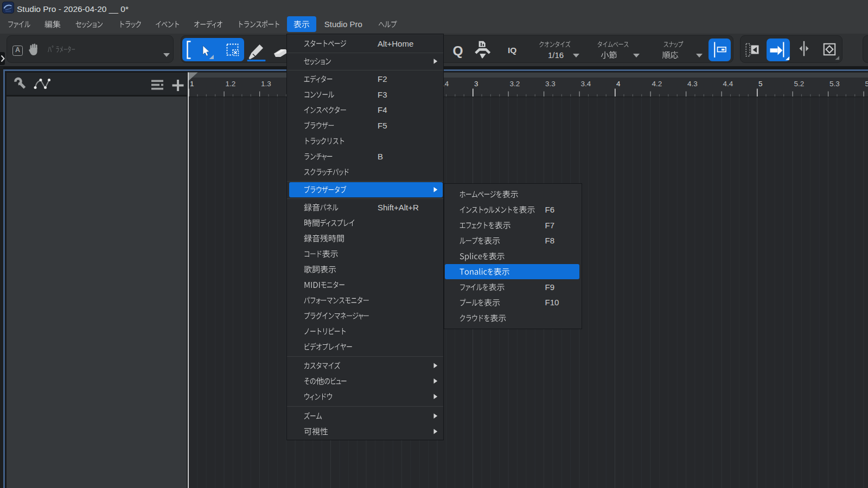  I want to click on svg-text: F6, so click(550, 209).